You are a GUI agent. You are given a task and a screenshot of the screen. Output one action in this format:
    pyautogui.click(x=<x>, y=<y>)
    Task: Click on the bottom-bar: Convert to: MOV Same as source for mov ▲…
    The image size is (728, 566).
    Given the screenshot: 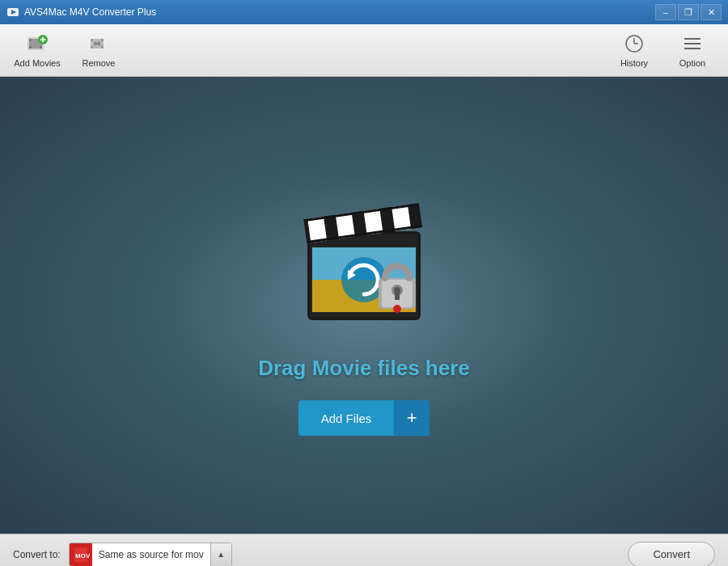 What is the action you would take?
    pyautogui.click(x=364, y=550)
    